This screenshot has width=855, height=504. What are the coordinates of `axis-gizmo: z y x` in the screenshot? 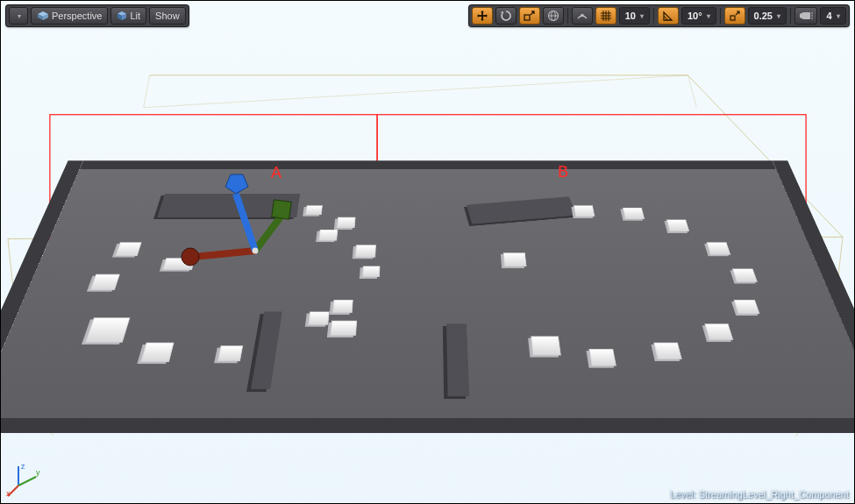 It's located at (25, 479).